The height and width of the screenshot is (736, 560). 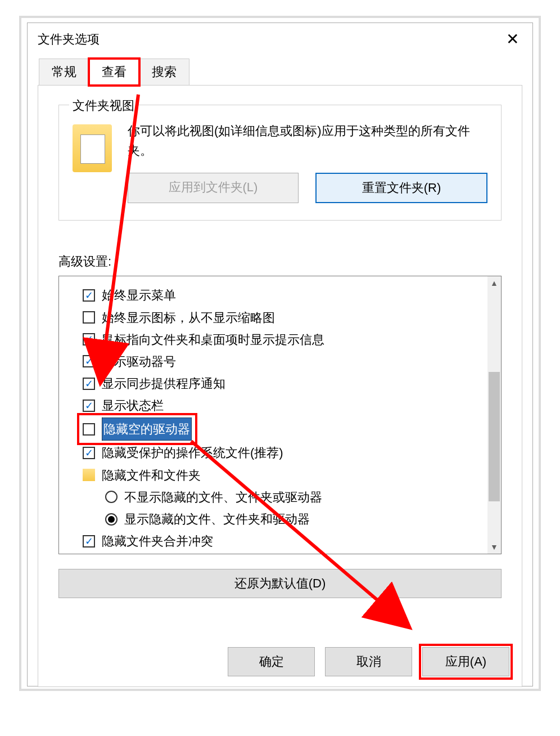 I want to click on list-item: ✓鼠标指向文件夹和桌面项时显示提示信息, so click(x=289, y=340).